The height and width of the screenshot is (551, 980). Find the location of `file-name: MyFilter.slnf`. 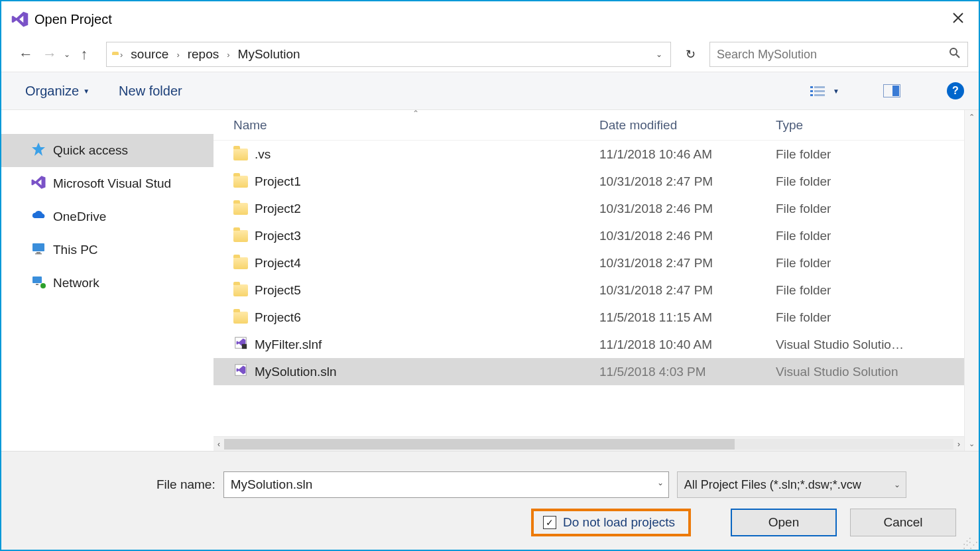

file-name: MyFilter.slnf is located at coordinates (288, 345).